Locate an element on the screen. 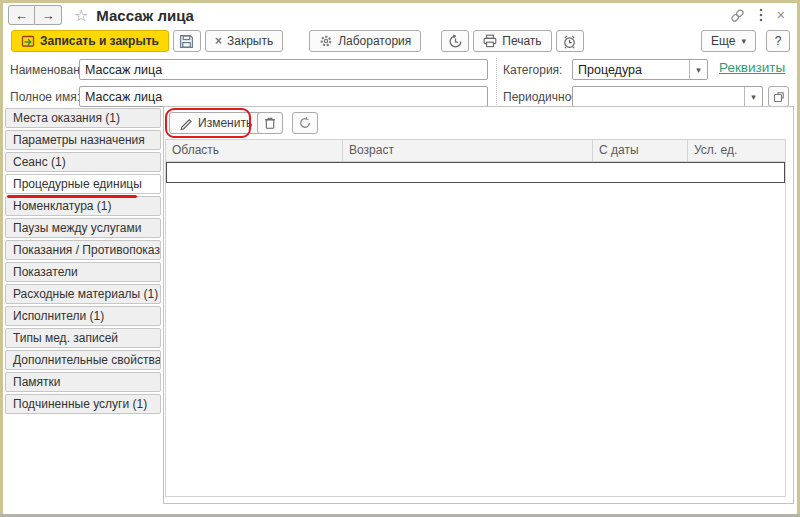  sidebar-tab-2: Сеанс (1) is located at coordinates (83, 162).